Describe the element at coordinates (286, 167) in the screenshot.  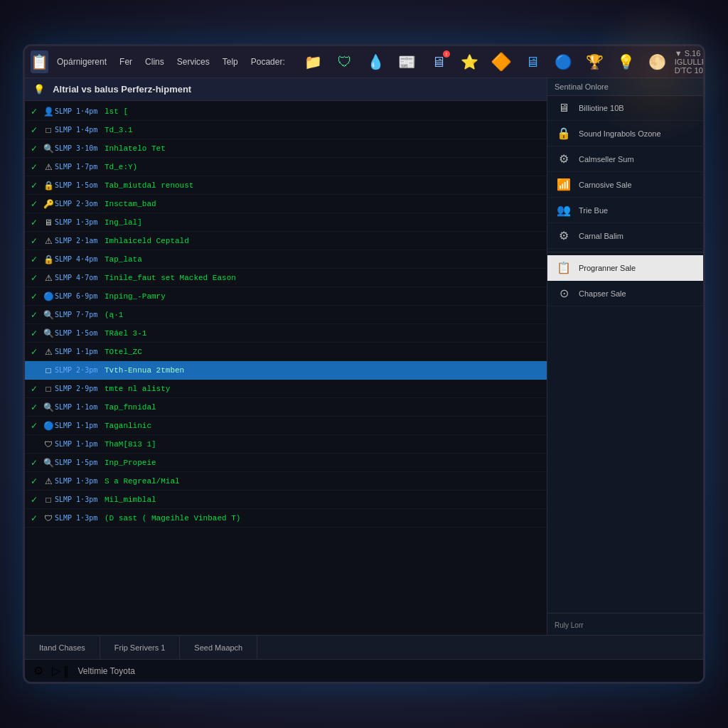
I see `task-row: ✓⚠SLMP 1·7pmTd_e:Y)` at that location.